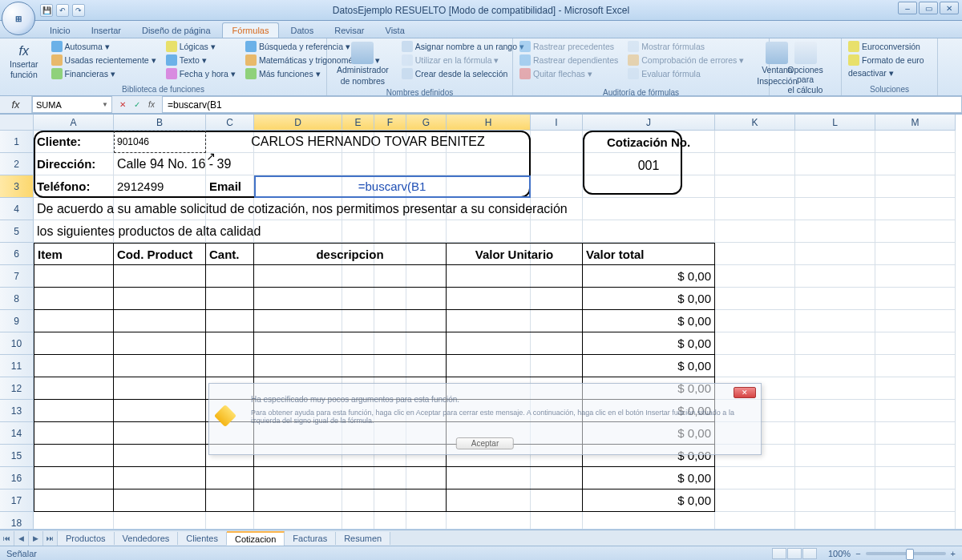 This screenshot has height=560, width=962. I want to click on row-header-14: 14, so click(17, 433).